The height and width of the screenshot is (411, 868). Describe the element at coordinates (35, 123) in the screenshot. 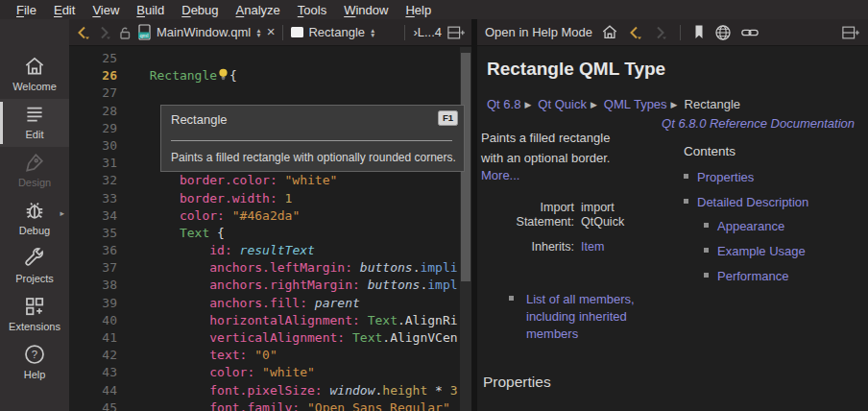

I see `sidebar-item-edit: Edit` at that location.